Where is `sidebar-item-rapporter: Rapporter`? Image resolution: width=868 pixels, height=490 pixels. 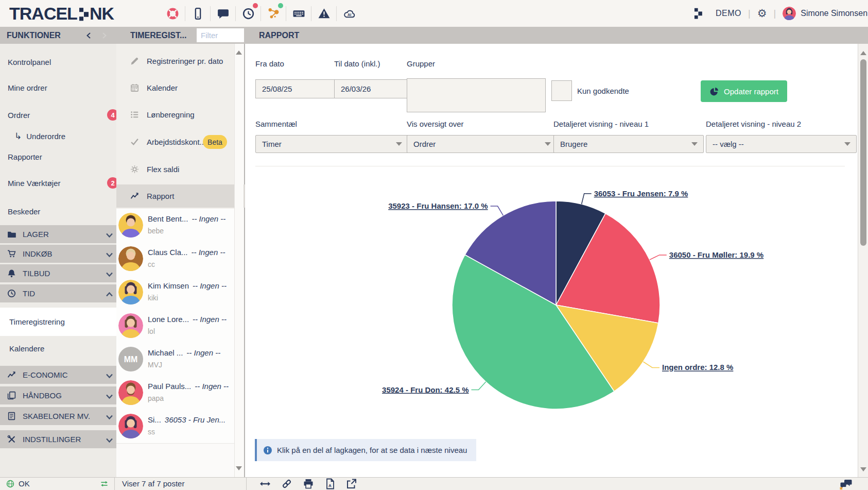
sidebar-item-rapporter: Rapporter is located at coordinates (62, 157).